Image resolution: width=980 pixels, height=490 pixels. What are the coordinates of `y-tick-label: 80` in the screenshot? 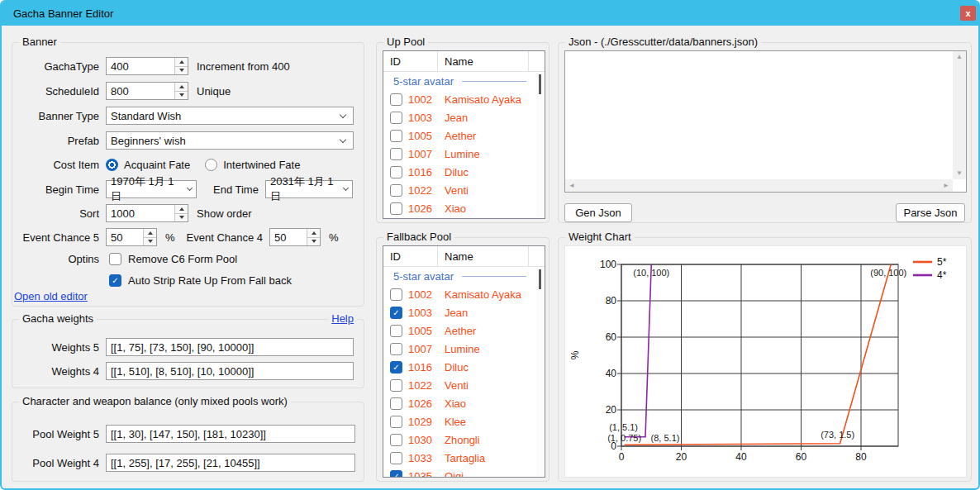 It's located at (611, 301).